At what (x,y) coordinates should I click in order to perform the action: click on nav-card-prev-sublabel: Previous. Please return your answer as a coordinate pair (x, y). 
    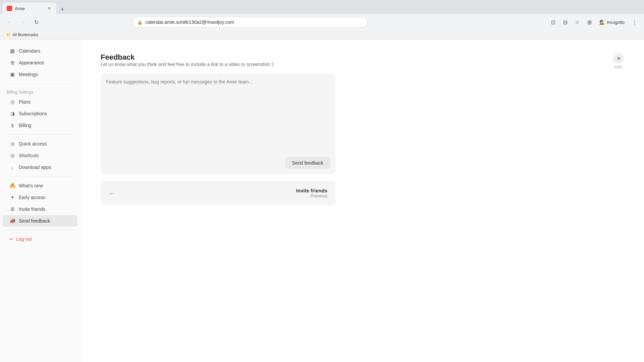
    Looking at the image, I should click on (312, 196).